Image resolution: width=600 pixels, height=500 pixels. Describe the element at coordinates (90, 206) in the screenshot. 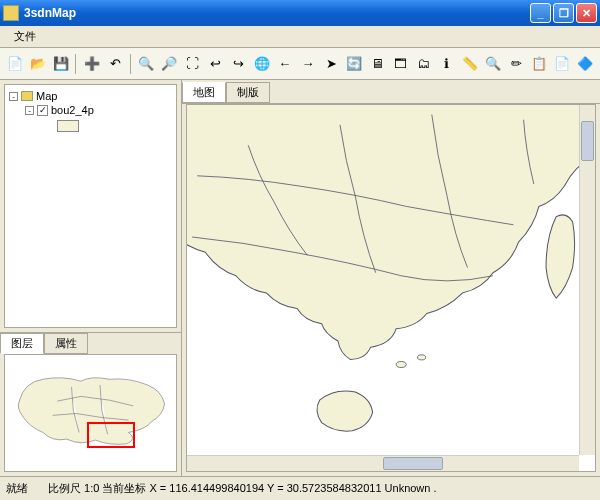

I see `layer-tree: - Map - ✓ bou2_4p` at that location.